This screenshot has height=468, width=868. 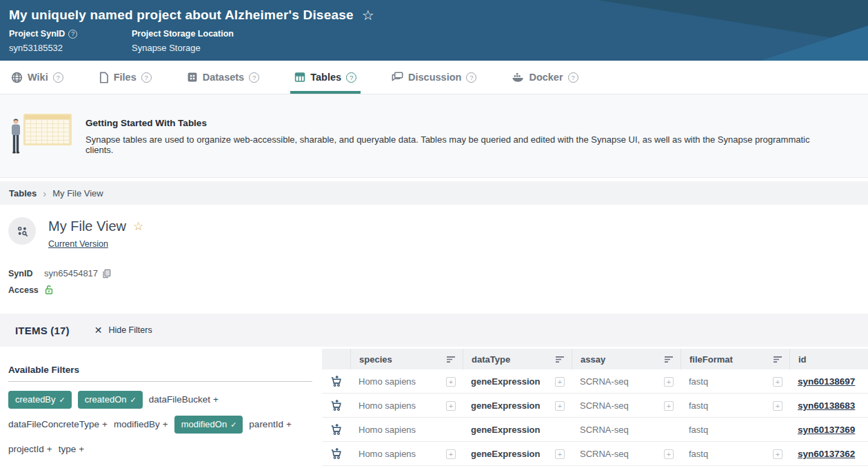 What do you see at coordinates (141, 425) in the screenshot?
I see `filter-add-modifiedBy: modifiedBy+` at bounding box center [141, 425].